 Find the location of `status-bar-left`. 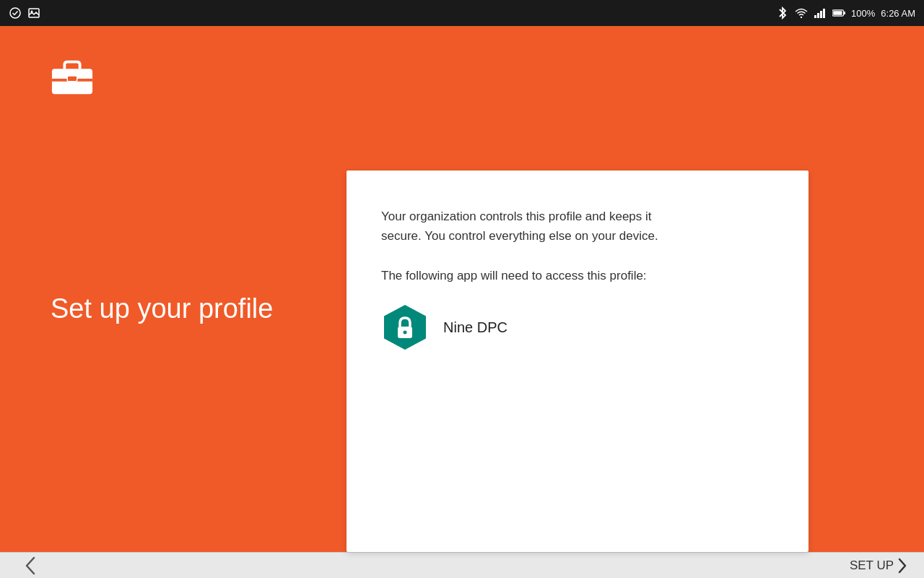

status-bar-left is located at coordinates (25, 13).